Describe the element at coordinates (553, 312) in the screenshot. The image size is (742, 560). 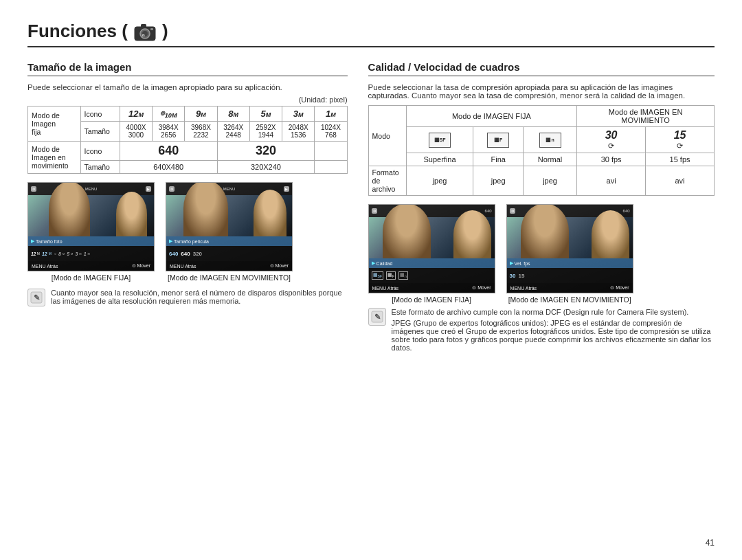
I see `right-note-text-1: Este formato de archivo cumple con la no…` at that location.